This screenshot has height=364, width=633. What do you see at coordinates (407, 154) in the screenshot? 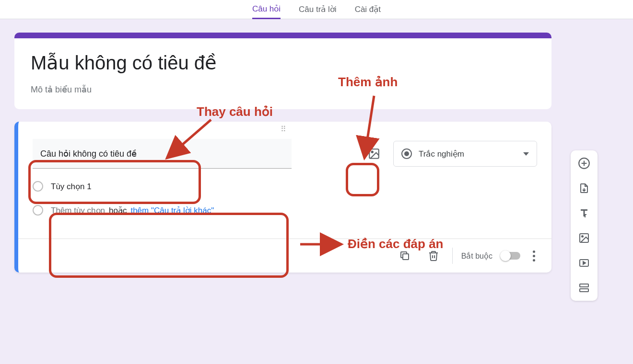
I see `radio-icon` at bounding box center [407, 154].